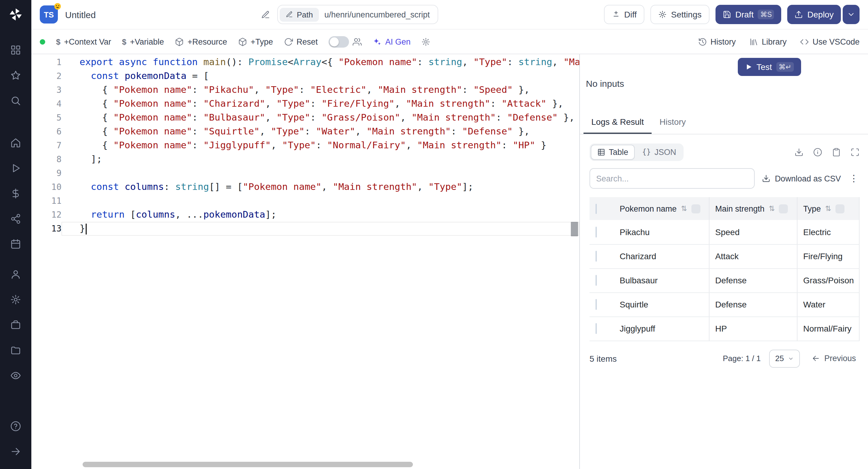 The height and width of the screenshot is (469, 868). What do you see at coordinates (305, 187) in the screenshot?
I see `code-line-10: 10 const columns: string[] = ["Pokemon n…` at bounding box center [305, 187].